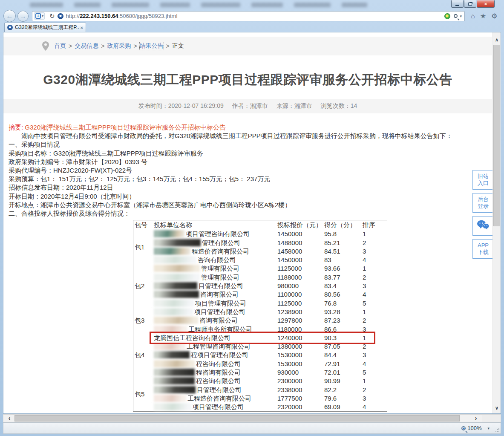 This screenshot has height=436, width=504. Describe the element at coordinates (260, 321) in the screenshot. I see `table-package-group: 包3项目管理有限公司123890093.281咨询有限公司129780087.2…` at that location.